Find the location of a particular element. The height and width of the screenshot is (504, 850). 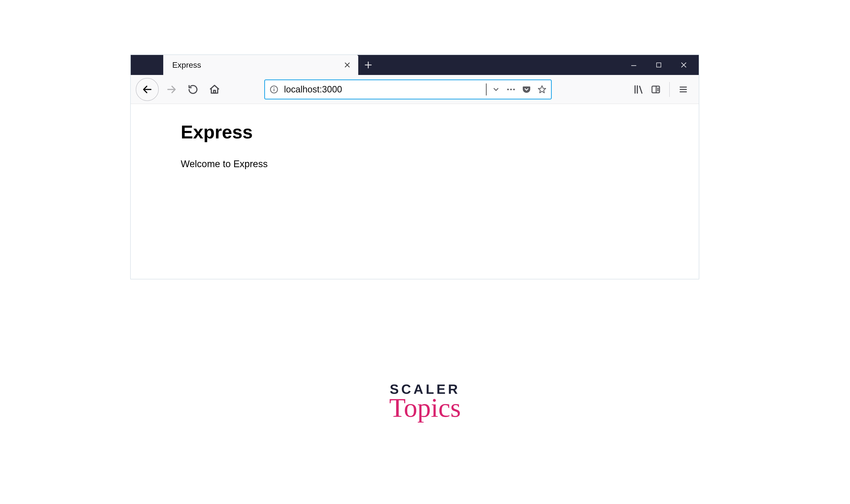

tab-strip: Express is located at coordinates (415, 65).